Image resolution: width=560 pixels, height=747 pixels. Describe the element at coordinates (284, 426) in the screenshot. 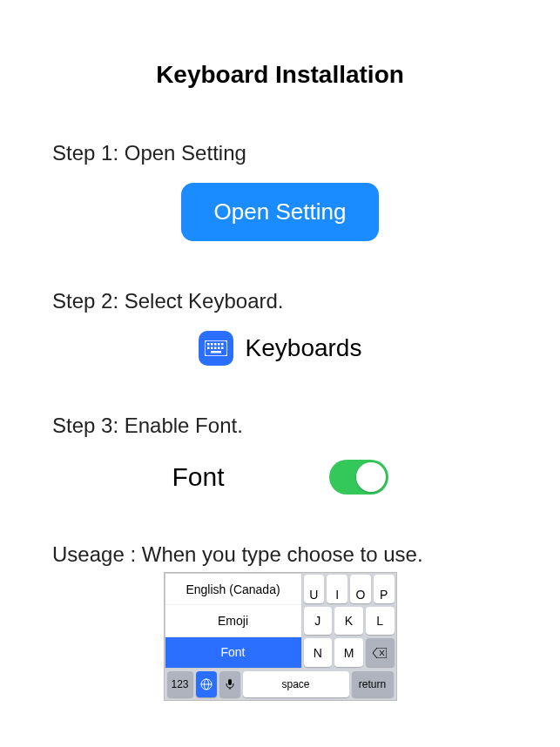

I see `step-3-label: Step 3: Enable Font.` at that location.